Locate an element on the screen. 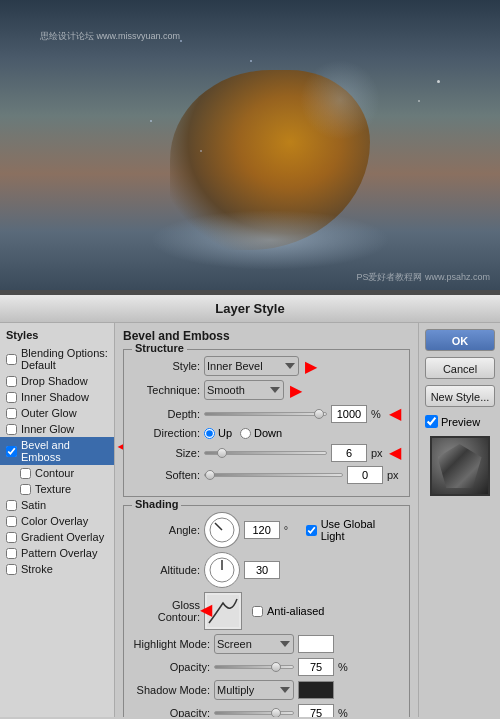 The image size is (500, 719). size-unit: px is located at coordinates (378, 453).